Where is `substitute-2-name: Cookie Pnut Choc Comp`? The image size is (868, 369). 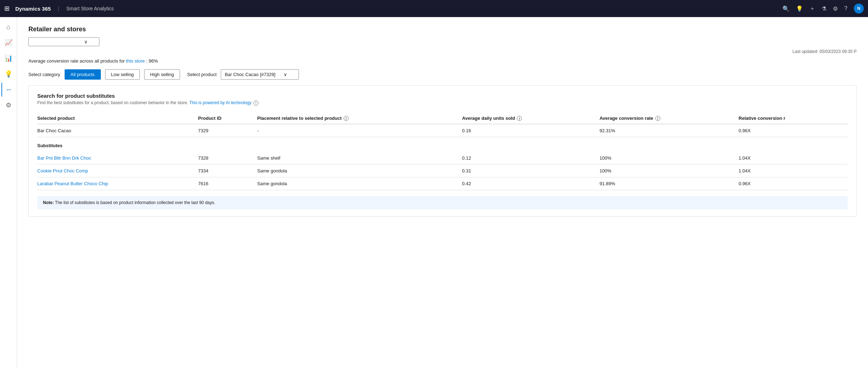 substitute-2-name: Cookie Pnut Choc Comp is located at coordinates (118, 171).